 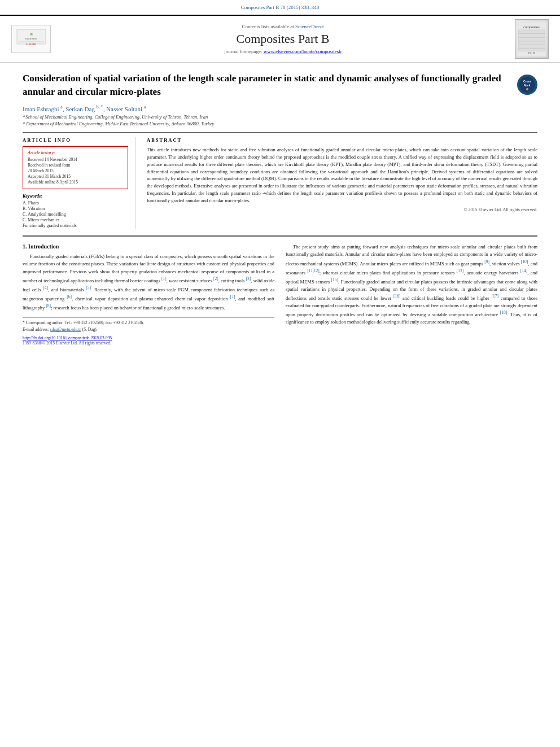 I want to click on keyword-2: B. Vibration, so click(x=76, y=209).